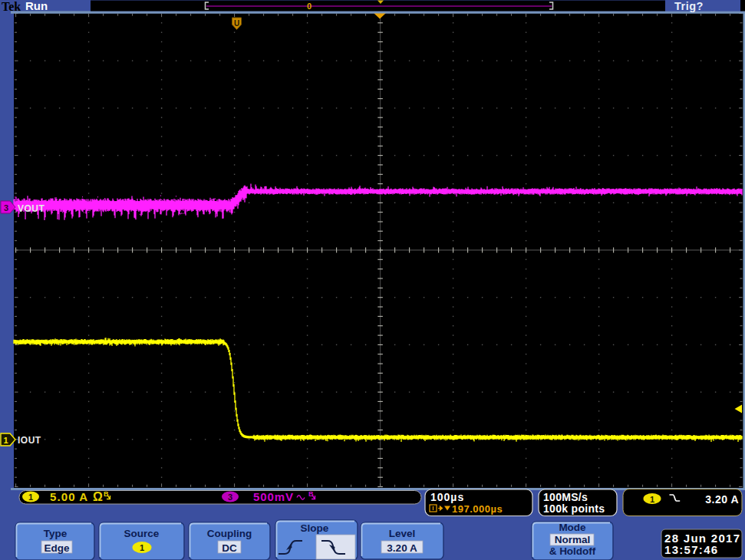 This screenshot has height=560, width=745. I want to click on svg-text: Edge, so click(57, 548).